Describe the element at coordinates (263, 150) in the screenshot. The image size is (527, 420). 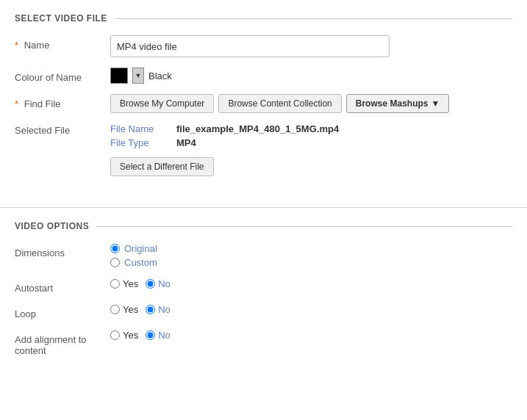
I see `selected-file-row: Selected File File Name file_example_MP4…` at that location.